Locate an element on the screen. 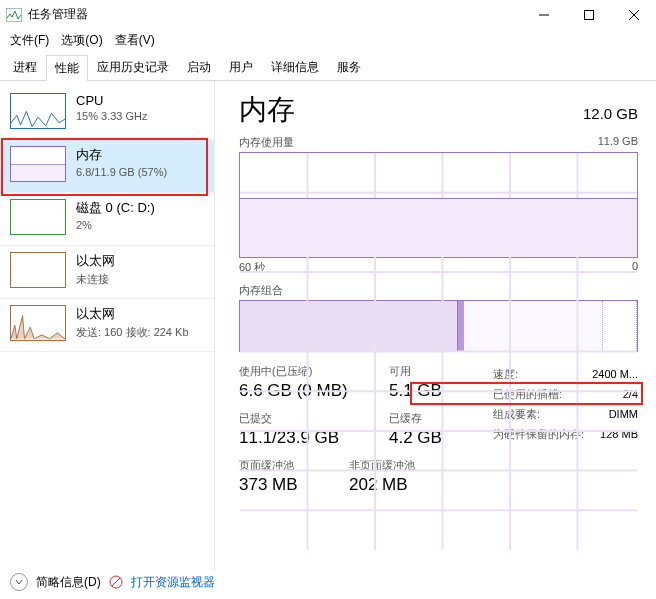 The height and width of the screenshot is (599, 656). menu-file: 文件(F) is located at coordinates (30, 40).